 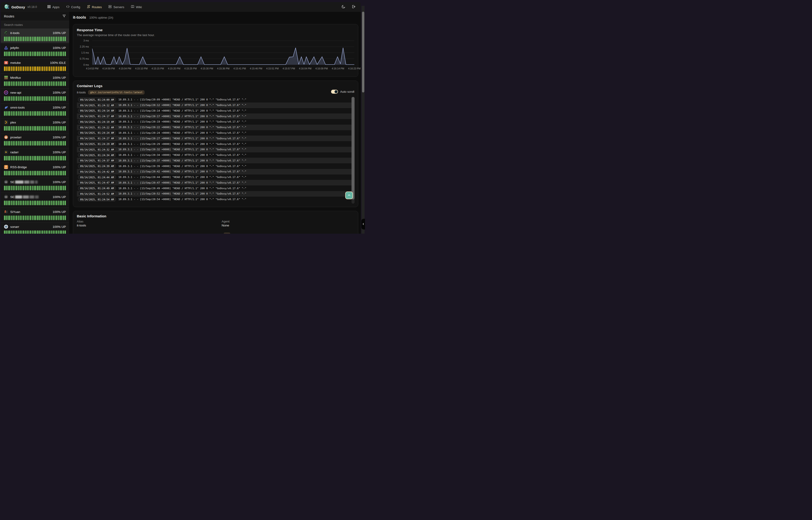 What do you see at coordinates (35, 107) in the screenshot?
I see `route-row: omni-tools 100% UP` at bounding box center [35, 107].